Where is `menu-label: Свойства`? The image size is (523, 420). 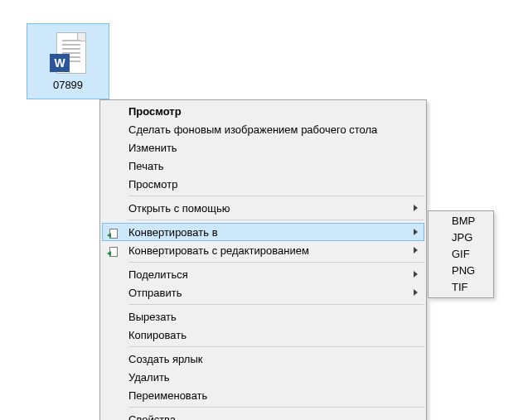 menu-label: Свойства is located at coordinates (267, 418).